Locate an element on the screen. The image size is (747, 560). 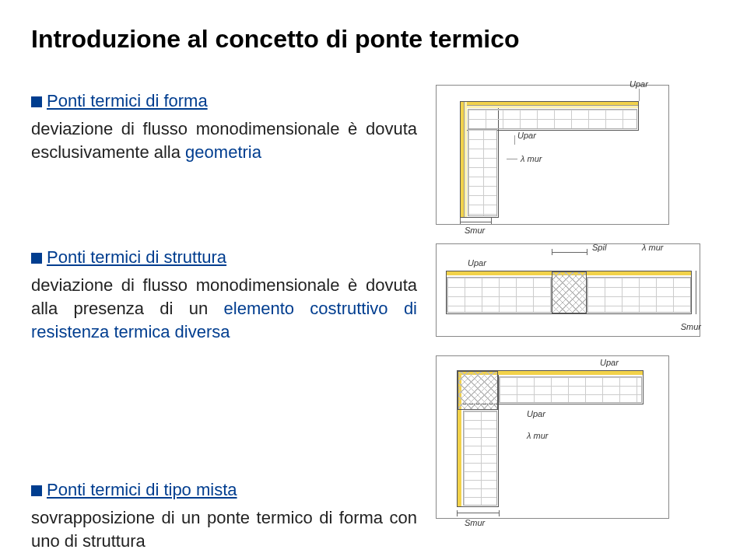
heading-struttura: Ponti termici di struttura is located at coordinates (224, 261).